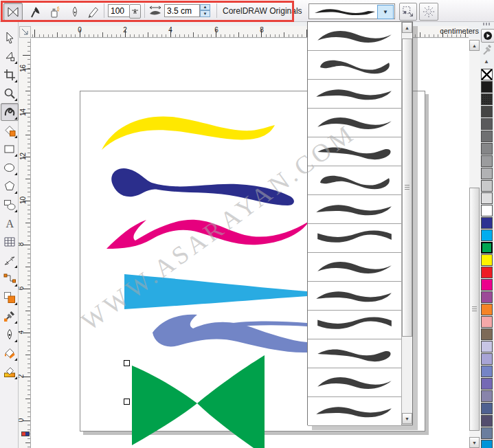 Image resolution: width=494 pixels, height=448 pixels. I want to click on toolbox-item-ellipse-tool, so click(10, 168).